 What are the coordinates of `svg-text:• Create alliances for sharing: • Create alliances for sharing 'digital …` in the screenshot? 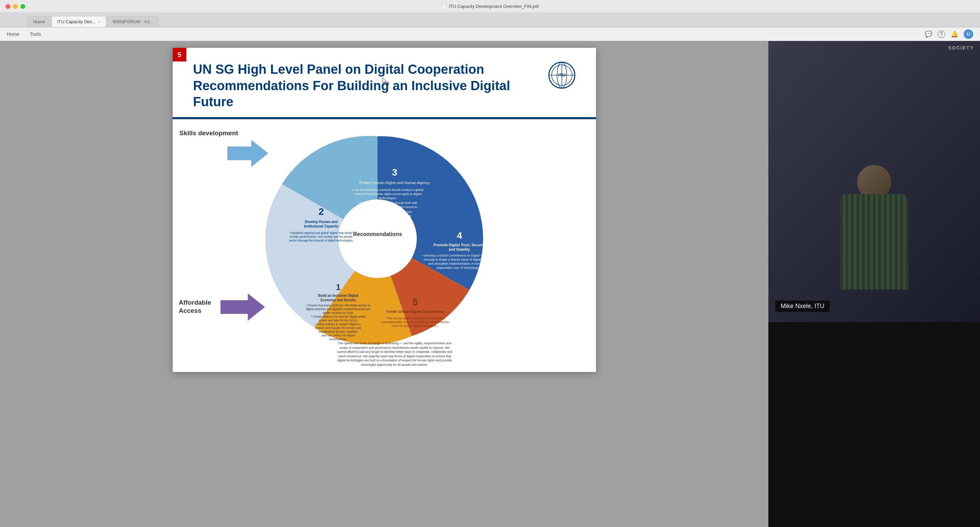 It's located at (338, 317).